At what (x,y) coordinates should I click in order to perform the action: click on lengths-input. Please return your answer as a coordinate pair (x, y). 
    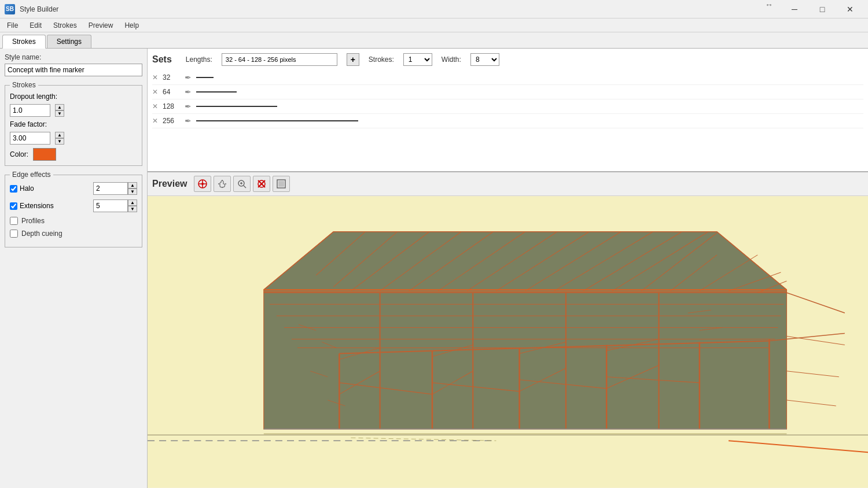
    Looking at the image, I should click on (279, 60).